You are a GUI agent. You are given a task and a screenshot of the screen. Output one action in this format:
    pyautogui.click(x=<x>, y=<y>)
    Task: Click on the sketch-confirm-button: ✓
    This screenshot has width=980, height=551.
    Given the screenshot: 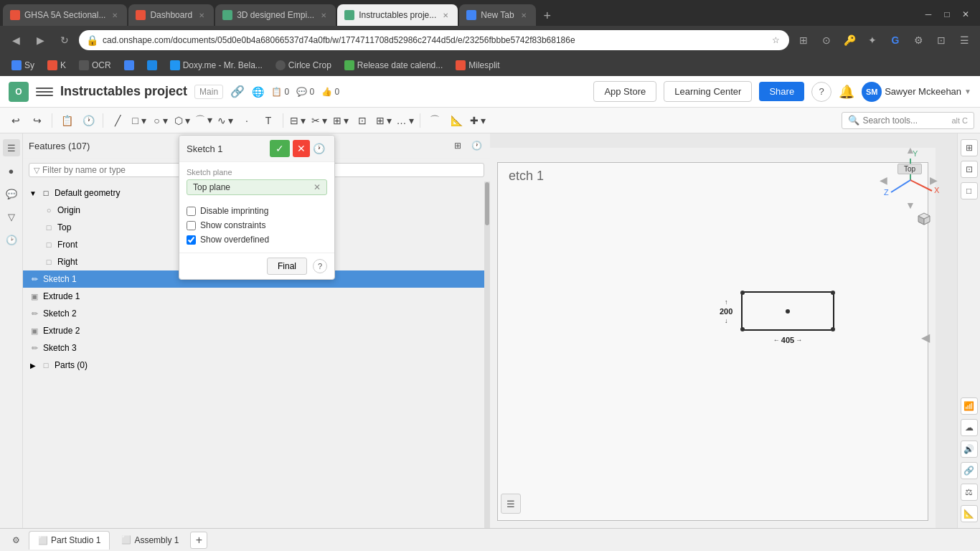 What is the action you would take?
    pyautogui.click(x=280, y=149)
    